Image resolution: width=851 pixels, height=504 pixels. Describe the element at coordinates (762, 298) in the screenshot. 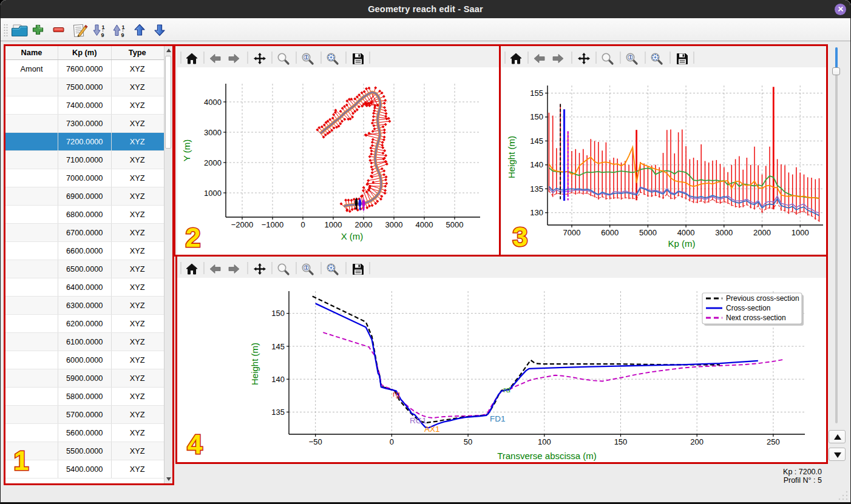

I see `svg-text: Previous cross-section` at that location.